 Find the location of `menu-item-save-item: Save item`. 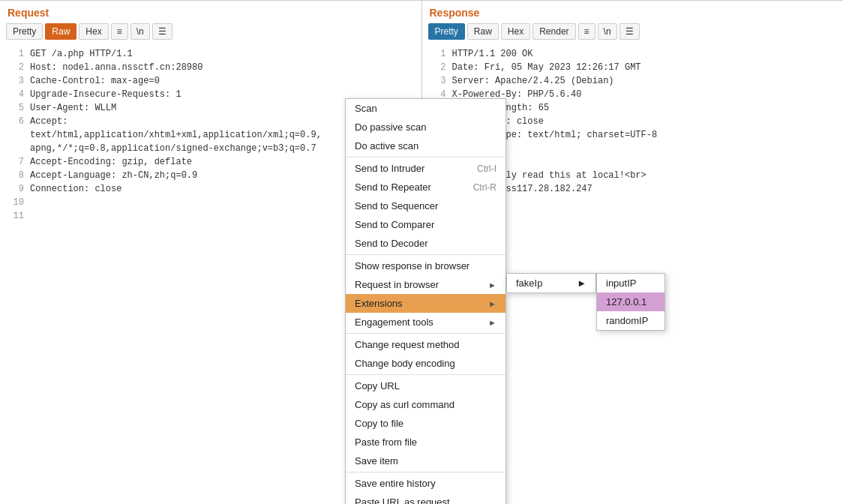

menu-item-save-item: Save item is located at coordinates (426, 460).